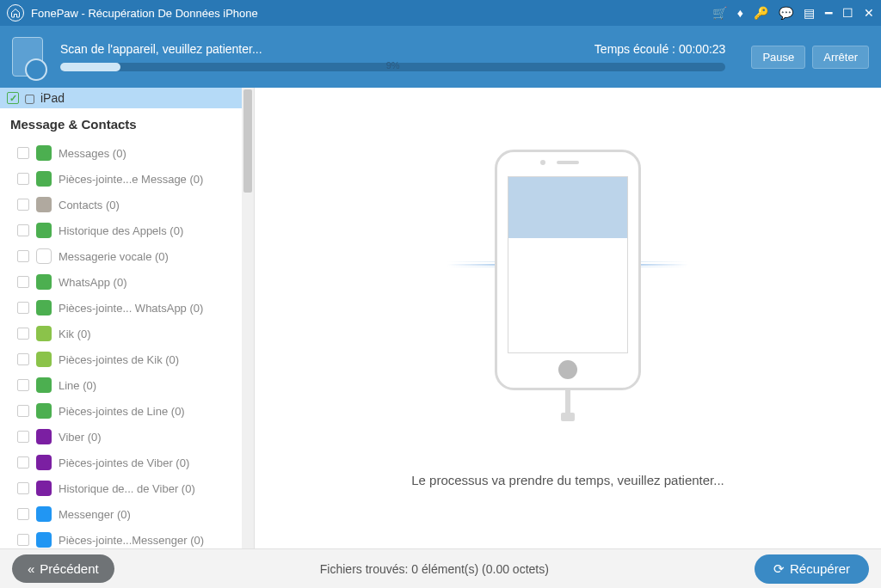 This screenshot has width=881, height=588. I want to click on cart-icon: 🛒, so click(719, 13).